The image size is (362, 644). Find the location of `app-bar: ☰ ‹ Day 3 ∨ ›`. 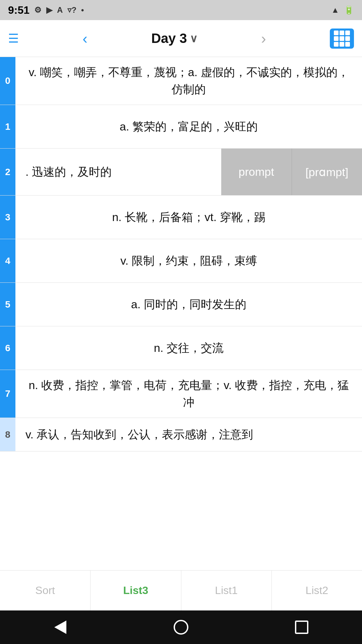

app-bar: ☰ ‹ Day 3 ∨ › is located at coordinates (181, 39).